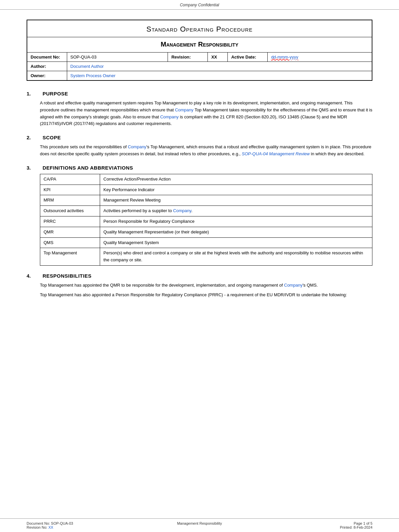  Describe the element at coordinates (188, 57) in the screenshot. I see `revision-label: Revision:` at that location.